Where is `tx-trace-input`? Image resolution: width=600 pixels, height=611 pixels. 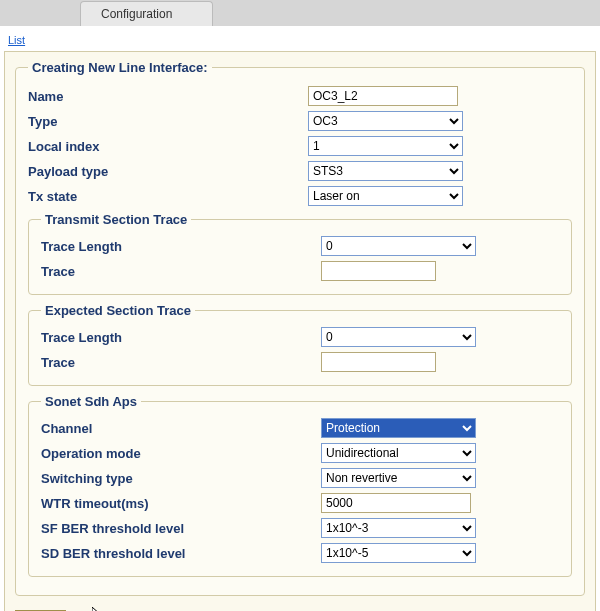 tx-trace-input is located at coordinates (378, 271).